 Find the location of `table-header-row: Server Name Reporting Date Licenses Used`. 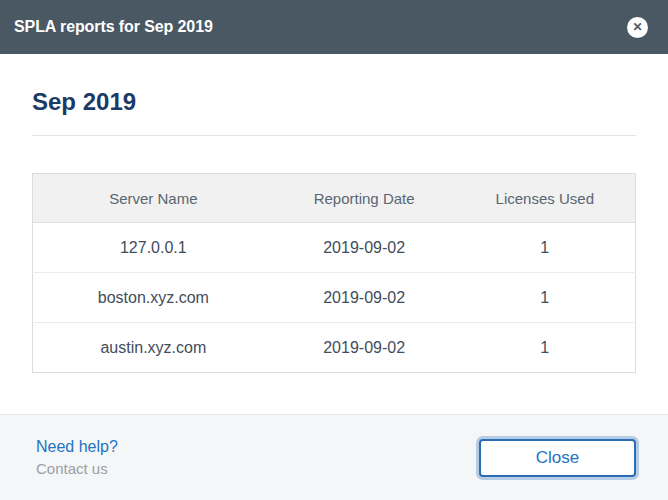

table-header-row: Server Name Reporting Date Licenses Used is located at coordinates (334, 198).